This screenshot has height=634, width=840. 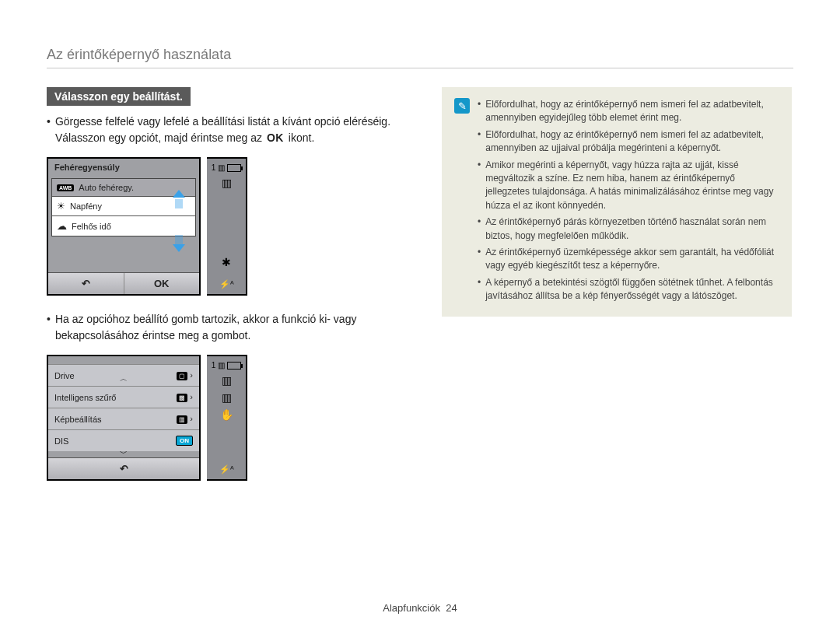 I want to click on row-imageadjust: Képbeállítás ▥ ›, so click(x=124, y=419).